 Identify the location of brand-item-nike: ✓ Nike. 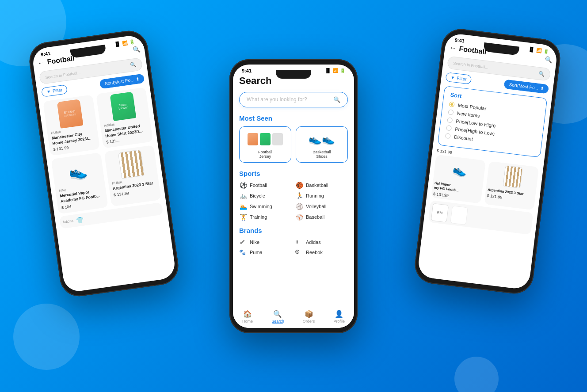
(265, 242).